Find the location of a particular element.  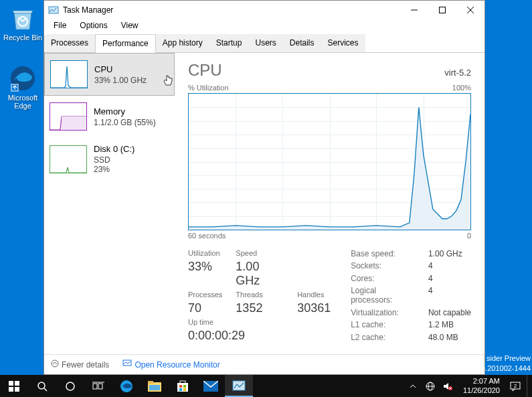

taskbar-app-store is located at coordinates (183, 386).